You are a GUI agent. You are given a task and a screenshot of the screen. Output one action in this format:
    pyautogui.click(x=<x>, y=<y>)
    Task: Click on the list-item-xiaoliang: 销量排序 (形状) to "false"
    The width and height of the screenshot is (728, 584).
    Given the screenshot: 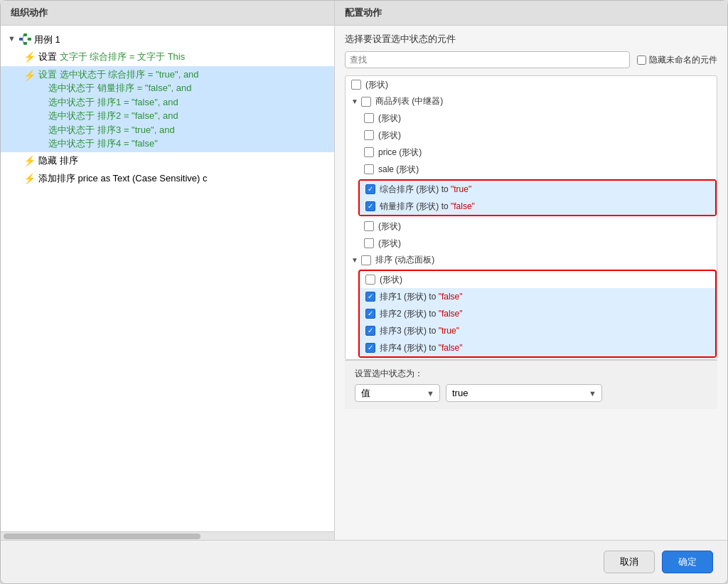 What is the action you would take?
    pyautogui.click(x=537, y=206)
    